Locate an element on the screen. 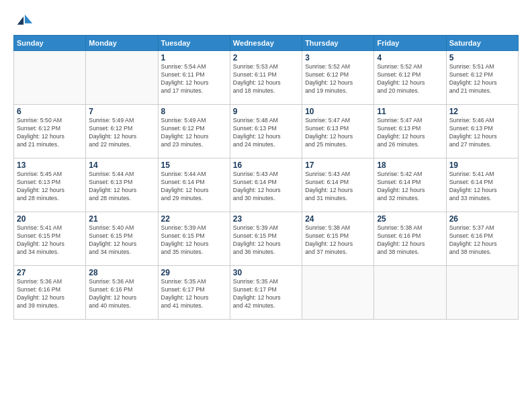 This screenshot has width=532, height=411. calendar-cell: 15Sunrise: 5:44 AM Sunset: 6:14 PM Dayli… is located at coordinates (193, 185).